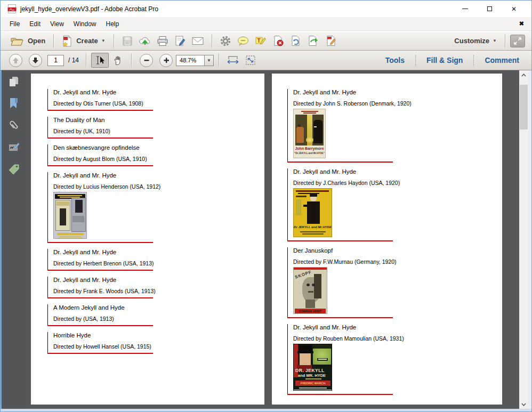  What do you see at coordinates (28, 41) in the screenshot?
I see `open-button: Open` at bounding box center [28, 41].